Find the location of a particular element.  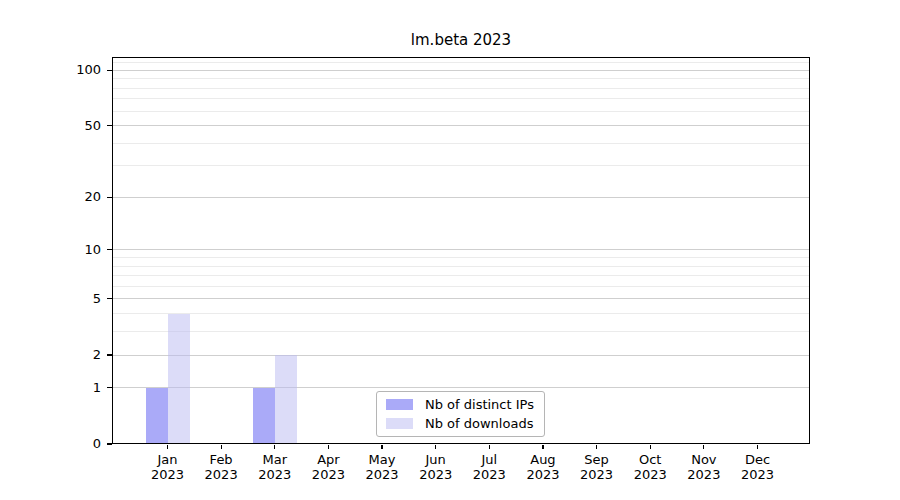

y-tick-label: 5 is located at coordinates (71, 299).